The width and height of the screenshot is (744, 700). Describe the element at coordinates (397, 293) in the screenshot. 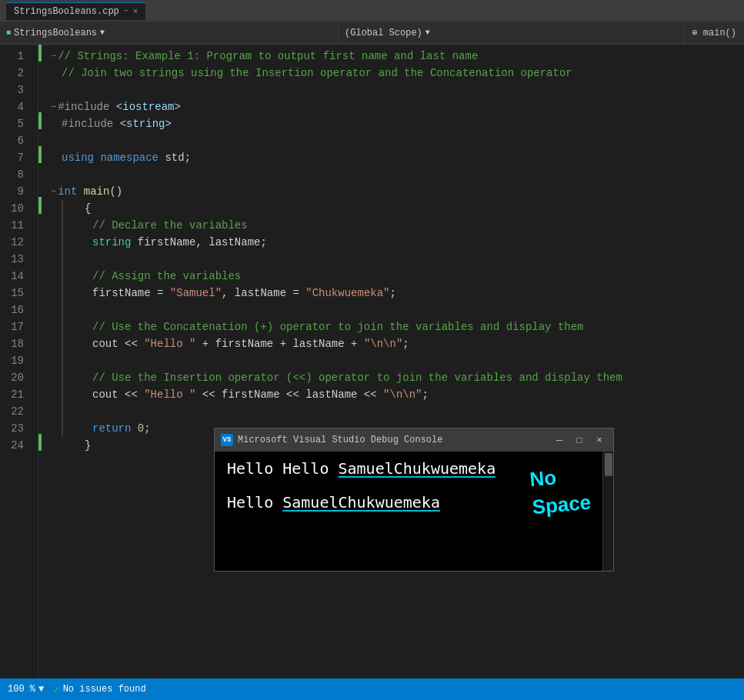

I see `code-line-15: firstName = "Samuel", lastName = "Chukwu…` at that location.